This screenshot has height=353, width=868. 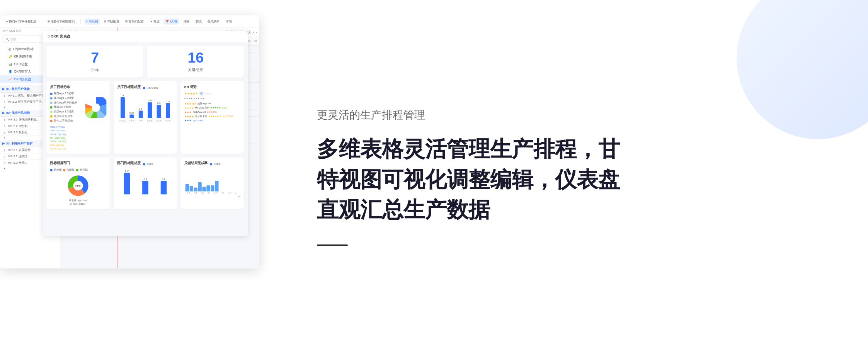 What do you see at coordinates (213, 108) in the screenshot?
I see `kr-score-row-2: ★★★★ 优化App用户 ★★★★★ 3.33...` at bounding box center [213, 108].